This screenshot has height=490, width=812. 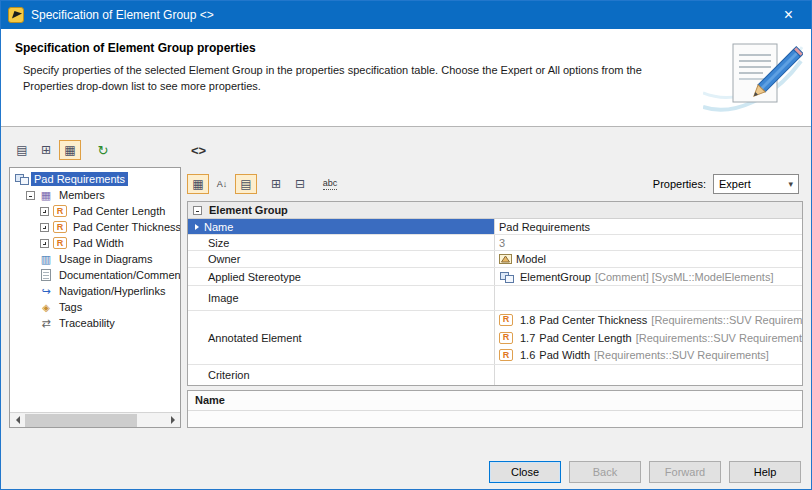 I want to click on form-view-icon: ▤, so click(x=22, y=150).